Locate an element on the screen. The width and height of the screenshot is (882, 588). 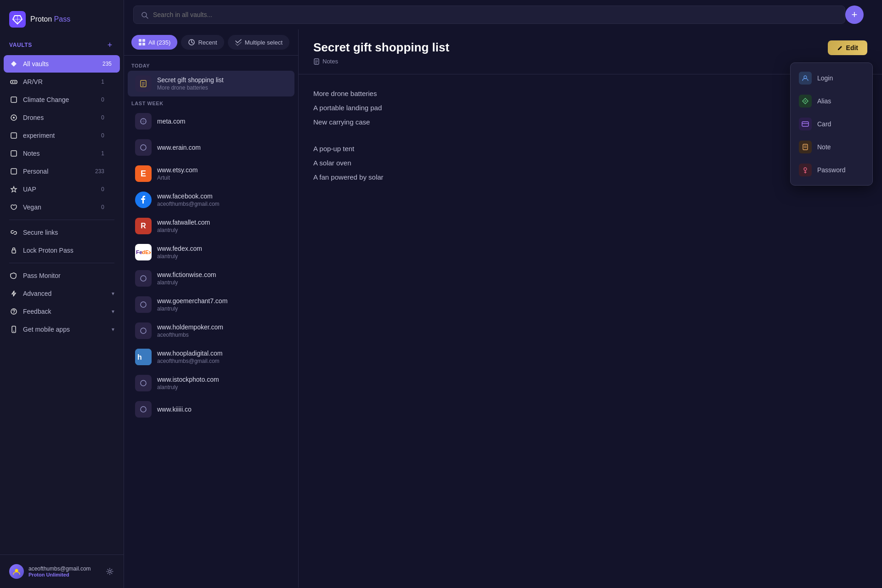
climate-count: 0 is located at coordinates (103, 100).